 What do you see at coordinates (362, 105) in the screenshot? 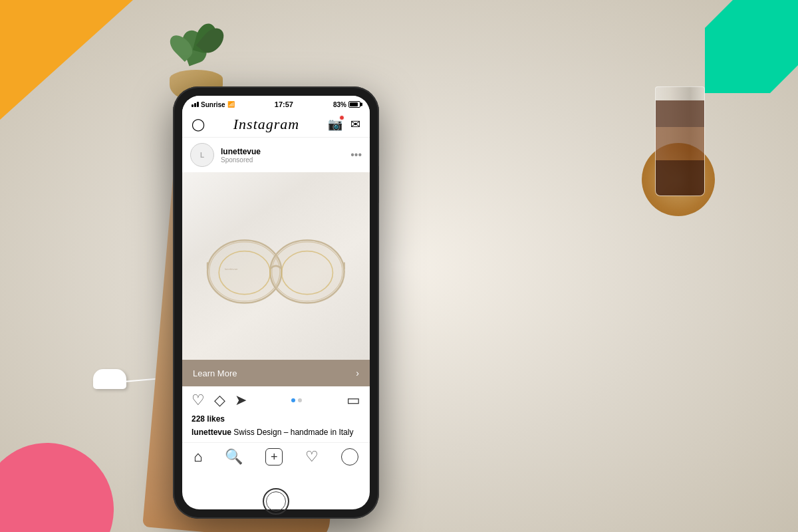
I see `battery-nub` at bounding box center [362, 105].